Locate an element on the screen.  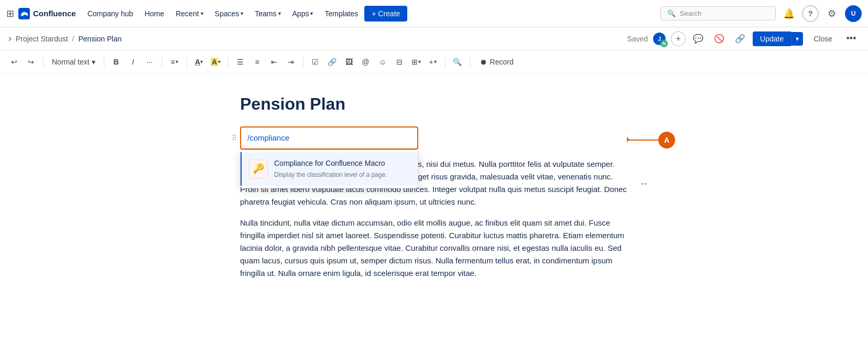
arrow-head-icon is located at coordinates (630, 140).